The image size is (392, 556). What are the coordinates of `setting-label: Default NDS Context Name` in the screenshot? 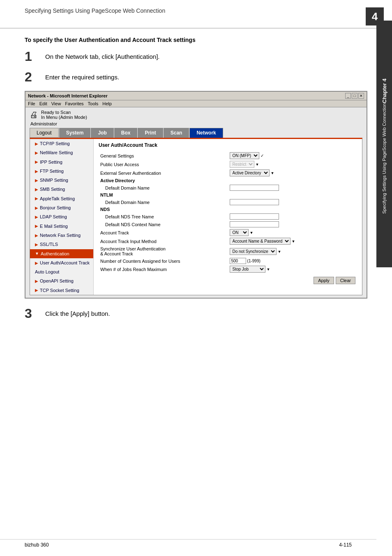 It's located at (164, 225).